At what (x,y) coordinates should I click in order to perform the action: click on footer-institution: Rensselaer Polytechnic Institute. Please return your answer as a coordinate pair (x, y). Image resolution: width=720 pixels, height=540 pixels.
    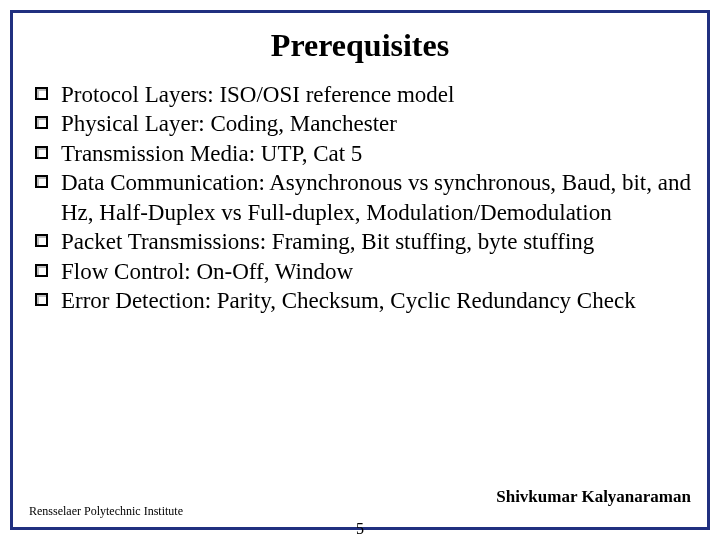
    Looking at the image, I should click on (106, 512).